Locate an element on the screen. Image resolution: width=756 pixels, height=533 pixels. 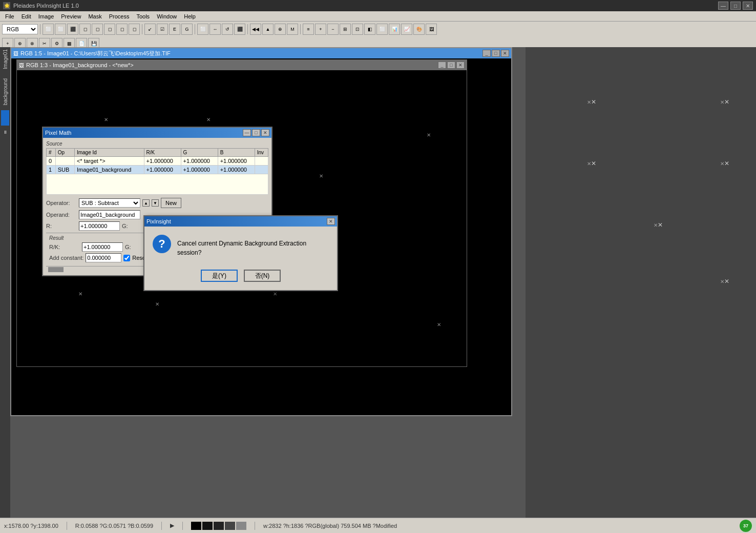
toolbar-btn-26: ◧ is located at coordinates (370, 29).